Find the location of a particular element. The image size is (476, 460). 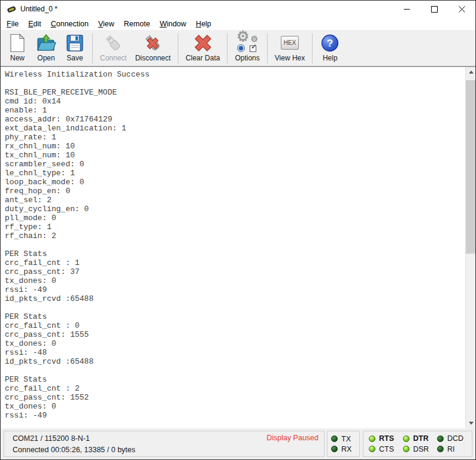

help-question-icon: ? is located at coordinates (330, 43).